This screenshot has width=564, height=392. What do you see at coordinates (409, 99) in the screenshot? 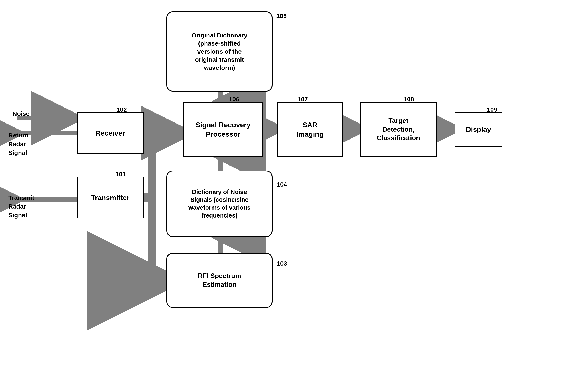
I see `target-detection-ref: 108` at bounding box center [409, 99].